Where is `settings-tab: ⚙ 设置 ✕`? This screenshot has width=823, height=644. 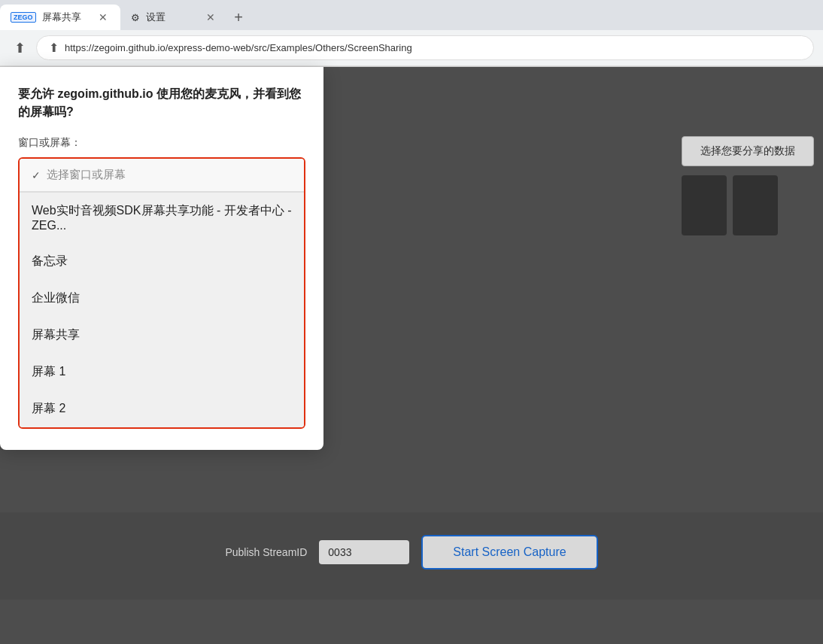 settings-tab: ⚙ 设置 ✕ is located at coordinates (173, 17).